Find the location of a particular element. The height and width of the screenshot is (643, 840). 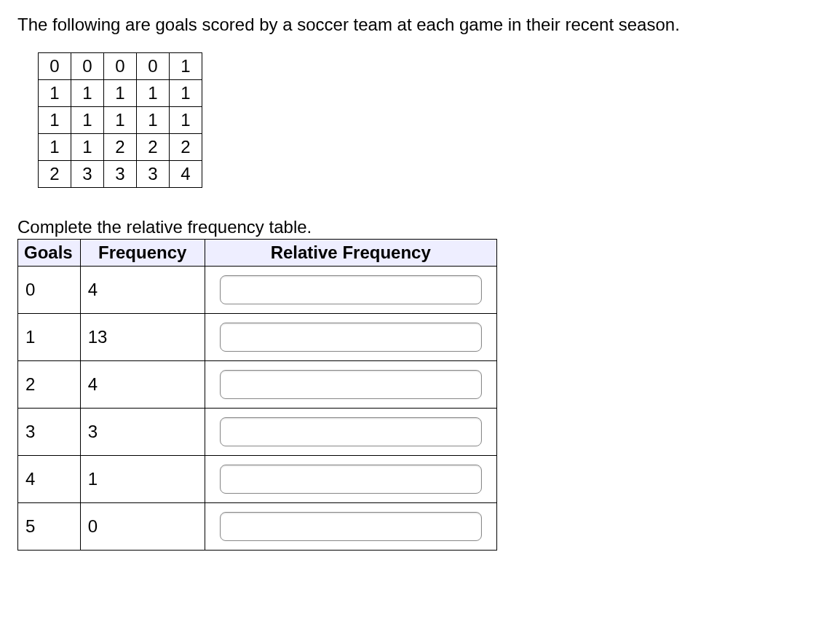

data-grid: 0000111111111111122223334 is located at coordinates (120, 120).